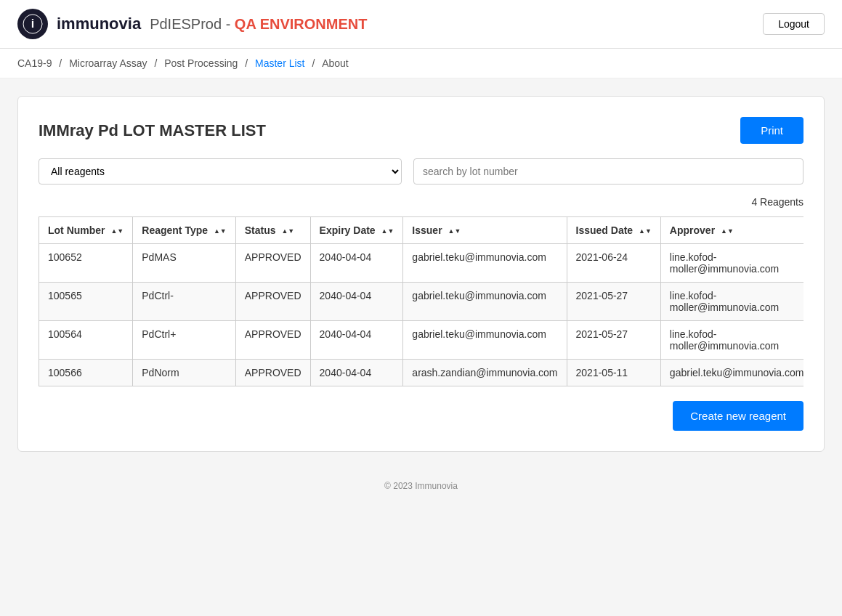 The image size is (842, 616). What do you see at coordinates (86, 373) in the screenshot?
I see `cell-lot_number: 100566` at bounding box center [86, 373].